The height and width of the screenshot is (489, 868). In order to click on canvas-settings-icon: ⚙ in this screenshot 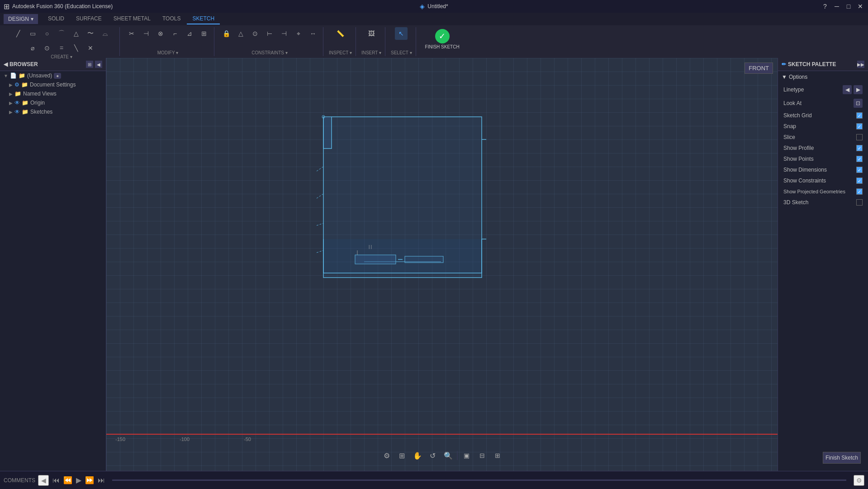, I will do `click(387, 455)`.